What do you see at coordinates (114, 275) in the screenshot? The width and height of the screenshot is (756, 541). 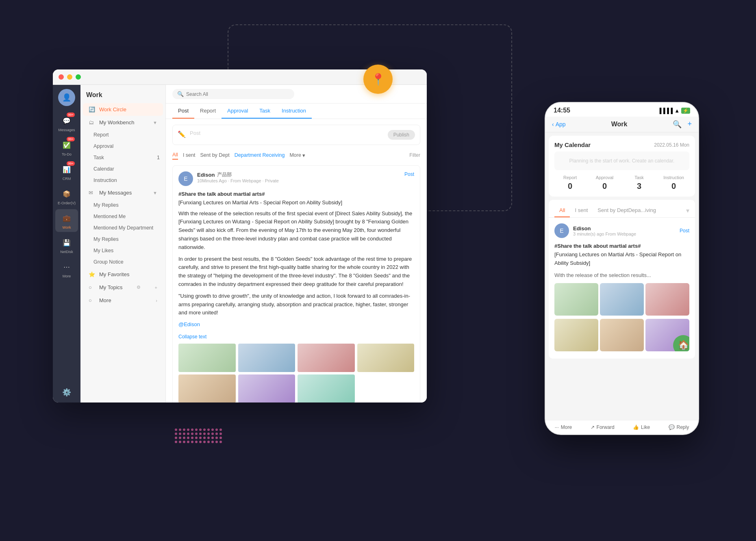 I see `nav-item-label: My Favorites` at bounding box center [114, 275].